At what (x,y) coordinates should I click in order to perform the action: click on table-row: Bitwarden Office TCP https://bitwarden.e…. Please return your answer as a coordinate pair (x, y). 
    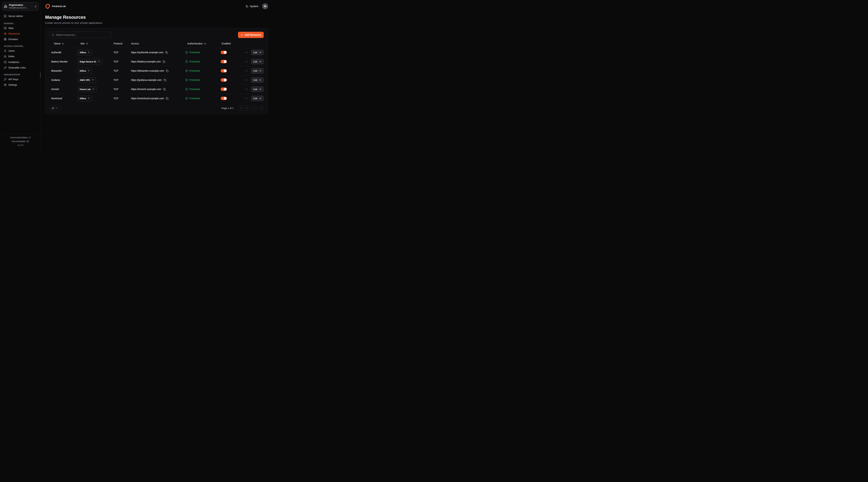
    Looking at the image, I should click on (157, 71).